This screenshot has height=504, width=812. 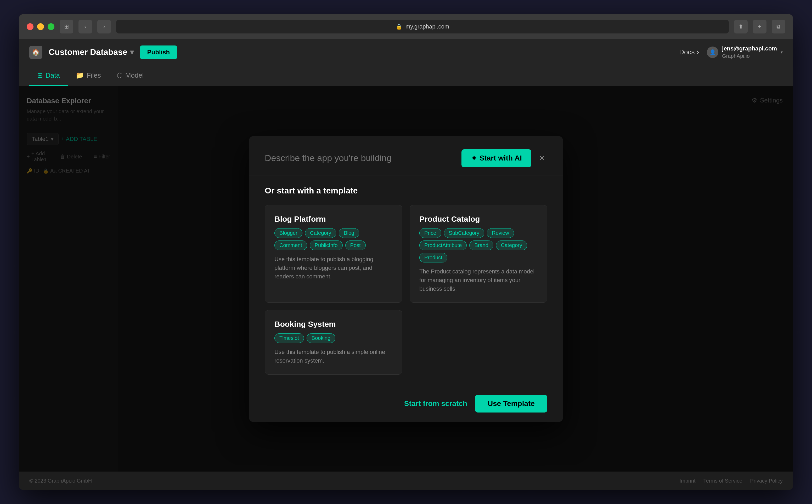 I want to click on docs-link: Docs ›, so click(x=689, y=52).